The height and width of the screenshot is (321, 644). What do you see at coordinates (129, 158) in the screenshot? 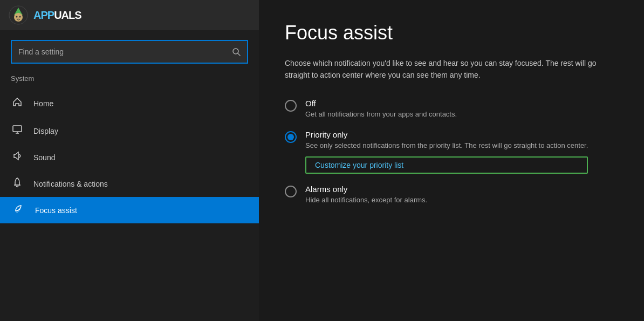
I see `nav-sound: Sound` at bounding box center [129, 158].